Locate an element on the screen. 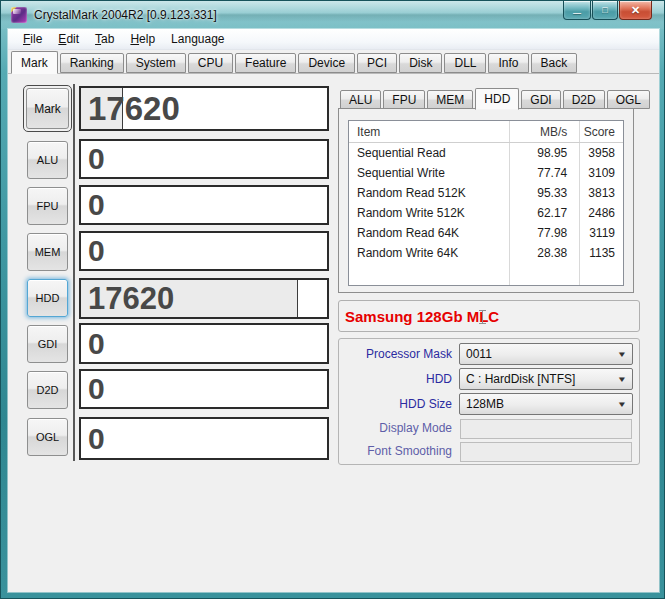  processor-mask-select: 0011 ▼ is located at coordinates (546, 354).